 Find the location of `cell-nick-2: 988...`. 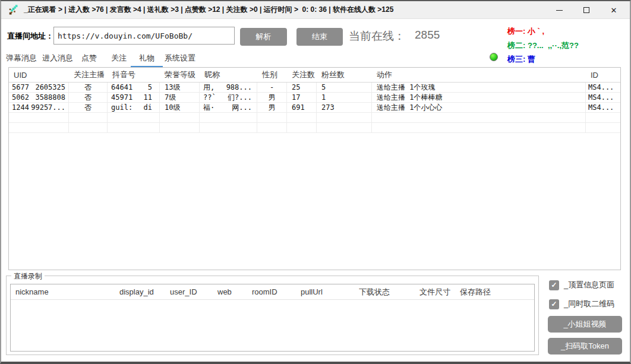

cell-nick-2: 988... is located at coordinates (239, 87).